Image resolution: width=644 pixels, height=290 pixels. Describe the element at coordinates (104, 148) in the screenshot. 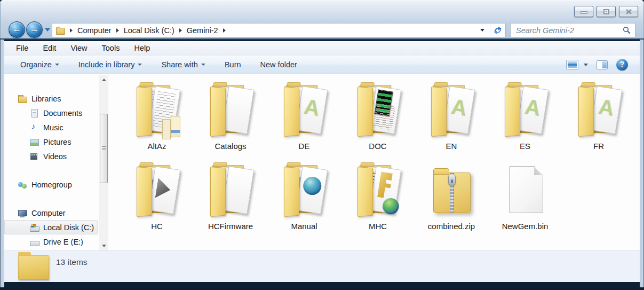

I see `scrollbar-thumb` at that location.